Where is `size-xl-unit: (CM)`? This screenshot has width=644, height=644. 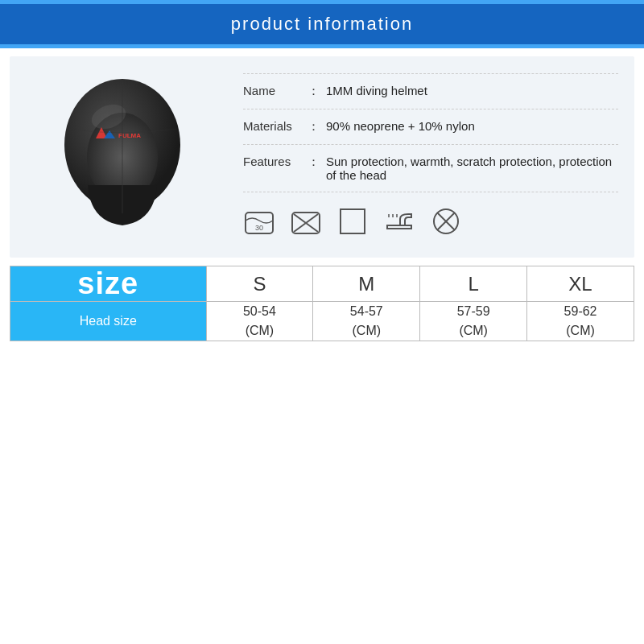 size-xl-unit: (CM) is located at coordinates (580, 330).